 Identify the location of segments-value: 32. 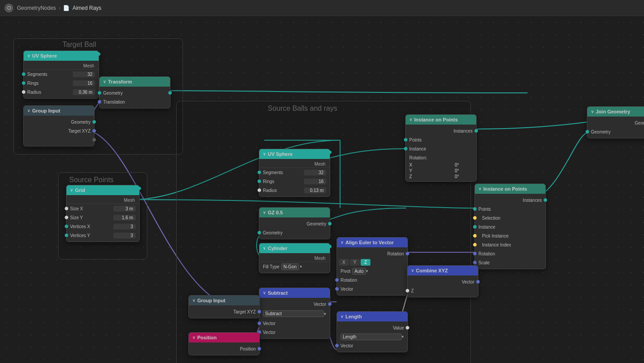
(84, 74).